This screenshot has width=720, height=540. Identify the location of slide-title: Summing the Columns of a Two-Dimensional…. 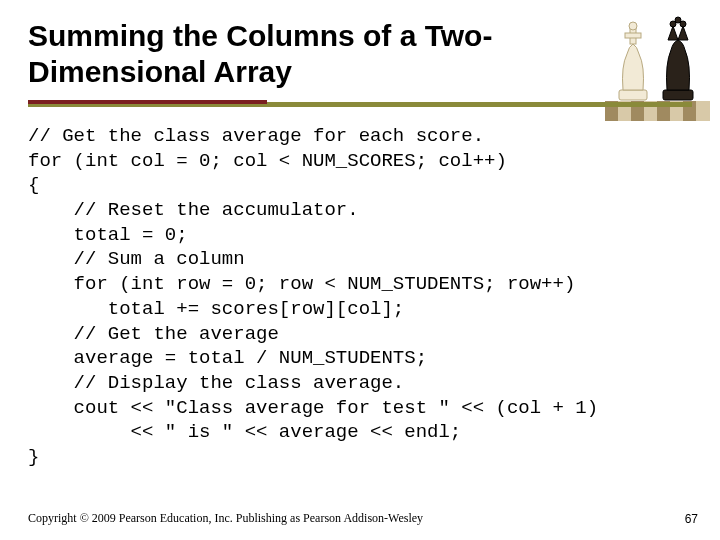
(360, 54).